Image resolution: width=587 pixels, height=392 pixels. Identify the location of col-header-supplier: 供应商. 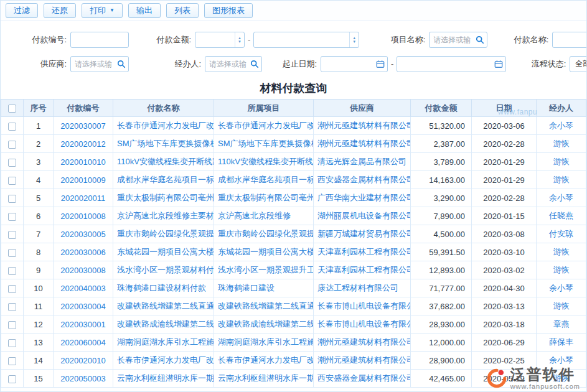
(362, 108).